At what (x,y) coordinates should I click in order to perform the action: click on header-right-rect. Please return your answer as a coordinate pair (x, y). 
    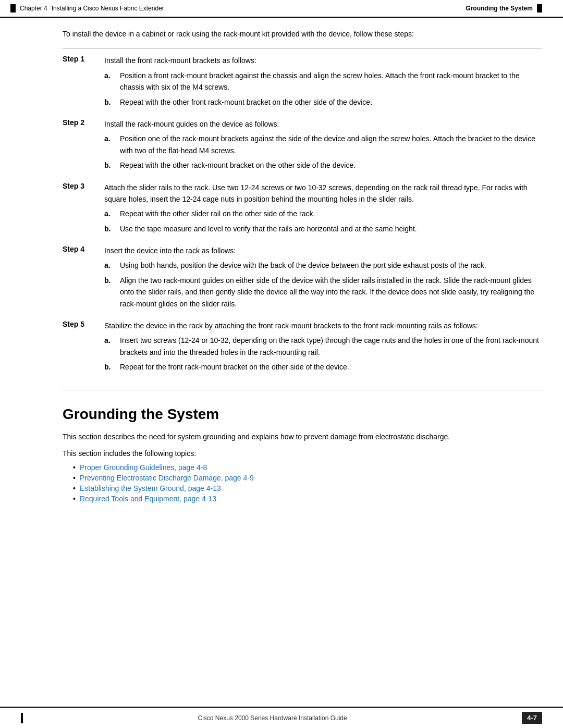
    Looking at the image, I should click on (540, 8).